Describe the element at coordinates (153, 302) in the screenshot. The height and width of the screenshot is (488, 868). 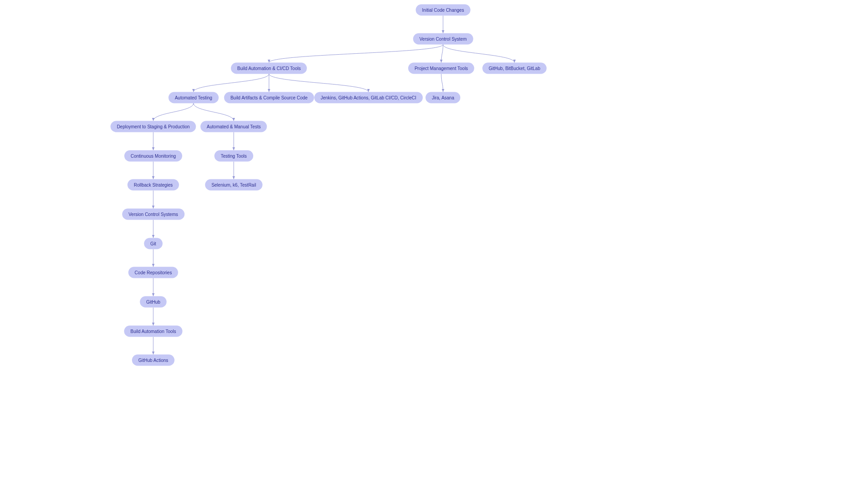
I see `flowchart-node: GitHub` at that location.